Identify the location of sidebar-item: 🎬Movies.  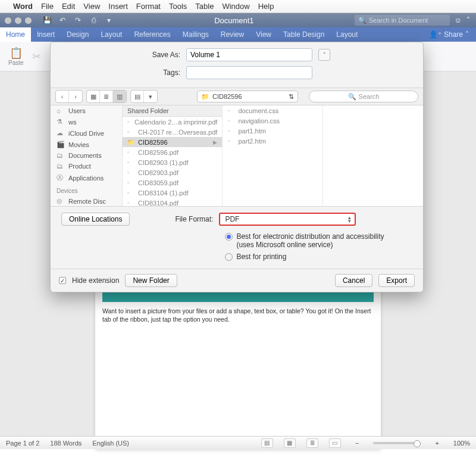
(86, 144).